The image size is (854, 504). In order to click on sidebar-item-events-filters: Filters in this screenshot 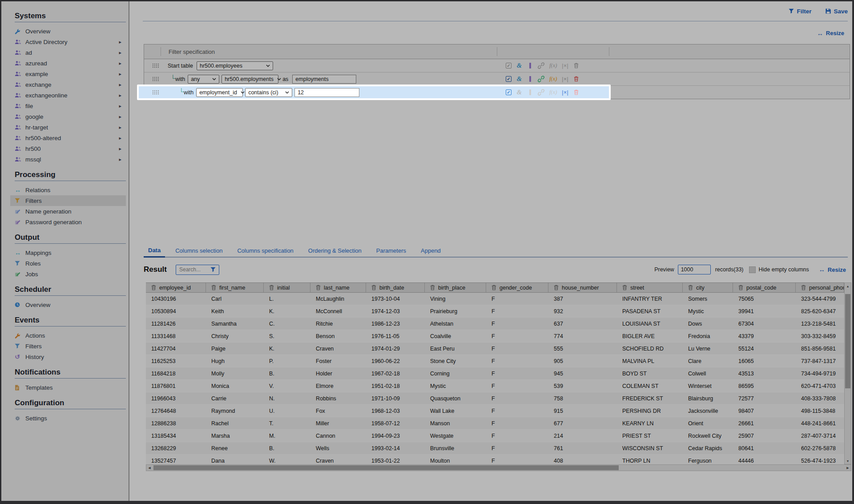, I will do `click(68, 346)`.